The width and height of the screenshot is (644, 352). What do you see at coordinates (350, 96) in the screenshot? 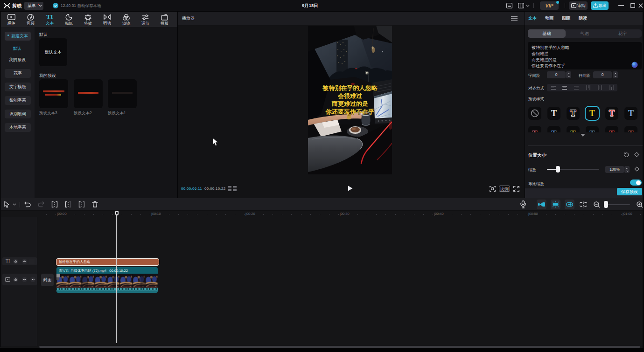
I see `svg-text: 会很难过` at bounding box center [350, 96].